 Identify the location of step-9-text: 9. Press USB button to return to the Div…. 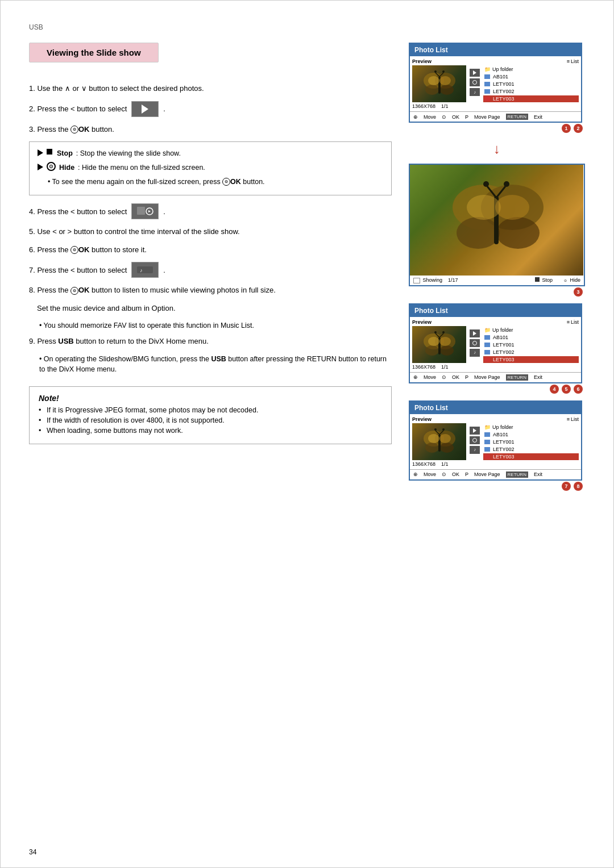
(119, 341).